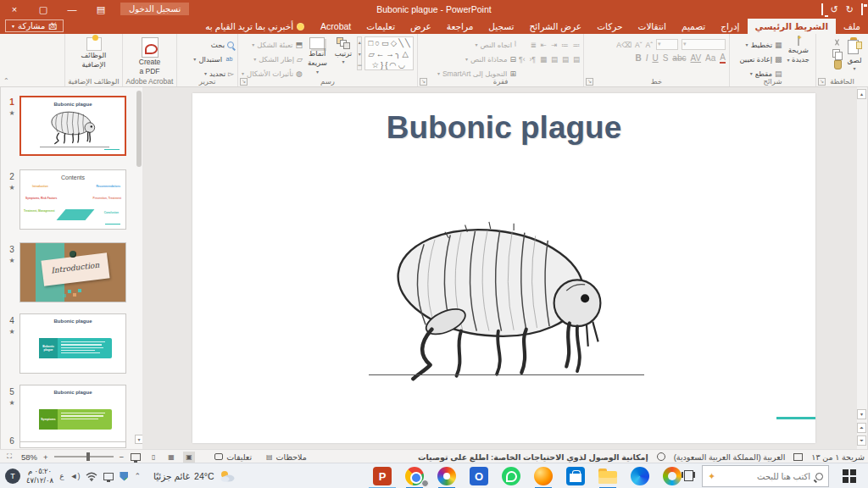 The height and width of the screenshot is (488, 868). I want to click on format-painter-icon, so click(837, 64).